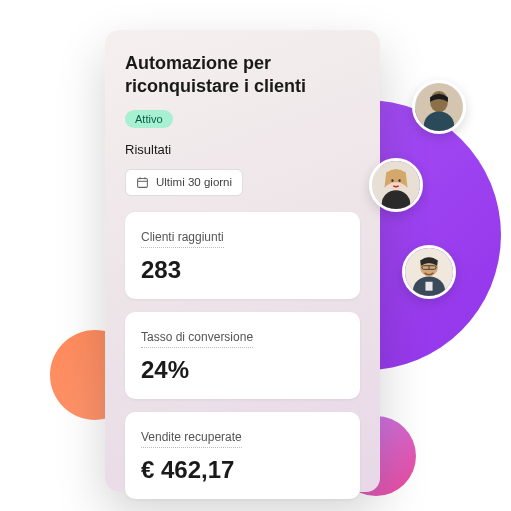 This screenshot has height=511, width=511. Describe the element at coordinates (242, 356) in the screenshot. I see `stat-card-conversion: Tasso di conversione 24%` at that location.